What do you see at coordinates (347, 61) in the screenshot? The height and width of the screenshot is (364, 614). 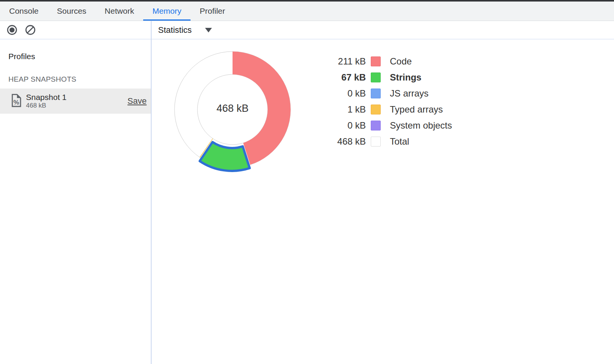 I see `legend-value: 211 kB` at bounding box center [347, 61].